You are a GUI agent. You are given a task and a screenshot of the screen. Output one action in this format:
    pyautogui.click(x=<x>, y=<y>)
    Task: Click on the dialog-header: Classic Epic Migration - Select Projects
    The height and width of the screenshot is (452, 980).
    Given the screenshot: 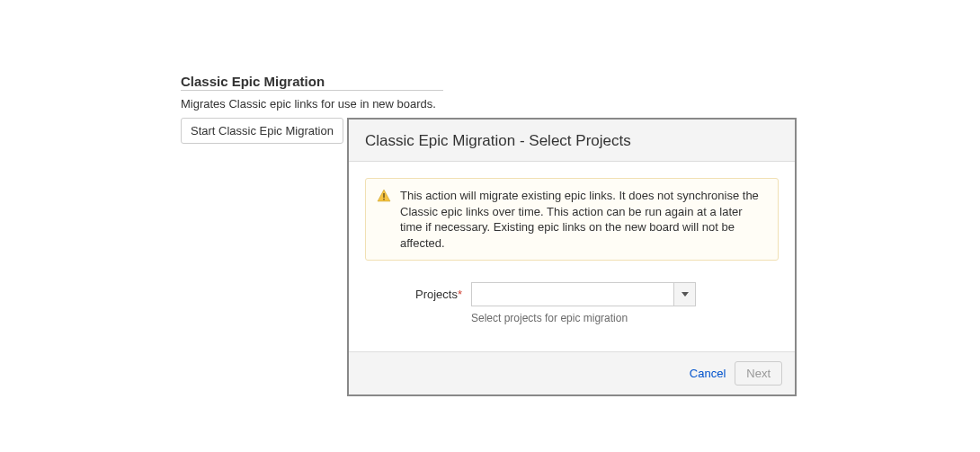 What is the action you would take?
    pyautogui.click(x=572, y=140)
    